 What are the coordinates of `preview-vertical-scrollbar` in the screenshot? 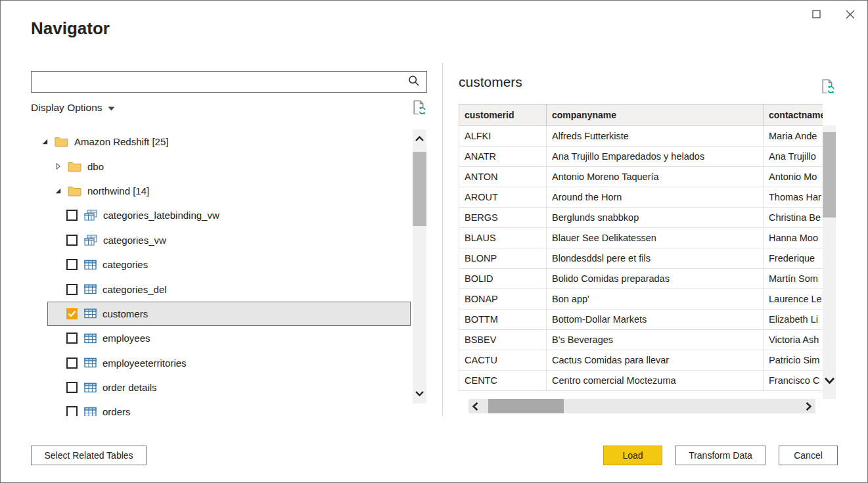 It's located at (829, 262).